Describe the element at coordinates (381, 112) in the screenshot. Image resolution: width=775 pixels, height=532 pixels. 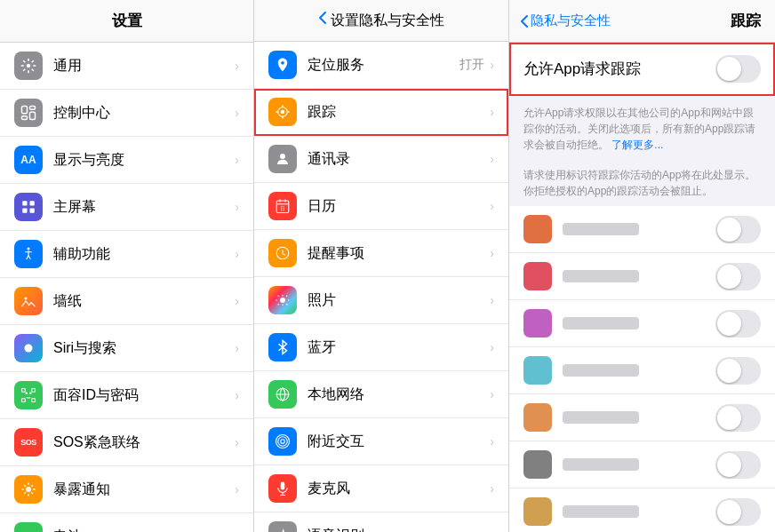
I see `privacy-item-tracking: 跟踪 ›` at that location.